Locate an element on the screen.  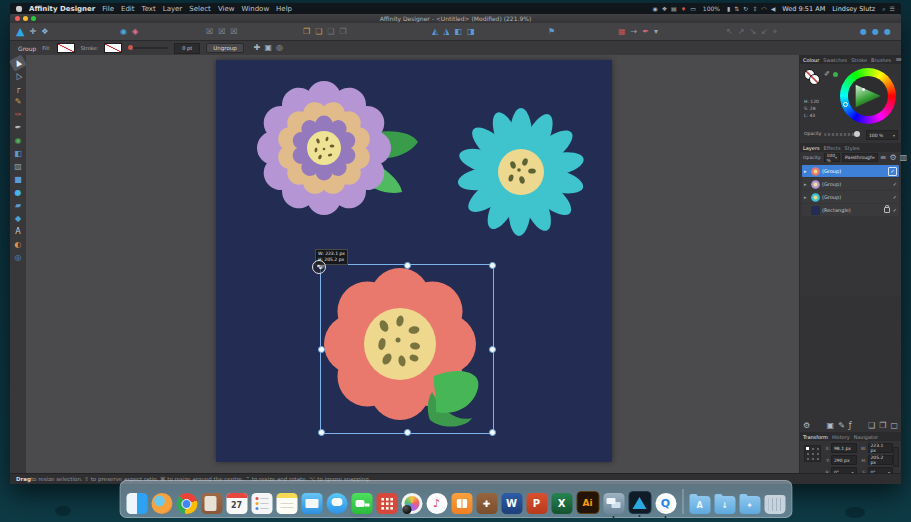
disabled-align-icon-1-icon: ↖ is located at coordinates (730, 32).